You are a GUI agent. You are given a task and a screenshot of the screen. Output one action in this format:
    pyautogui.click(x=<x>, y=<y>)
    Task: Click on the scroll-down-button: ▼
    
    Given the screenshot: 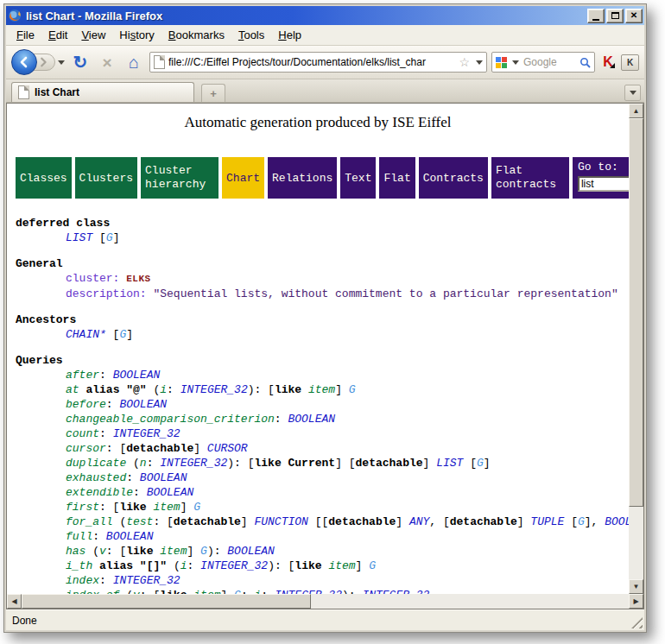 What is the action you would take?
    pyautogui.click(x=636, y=587)
    